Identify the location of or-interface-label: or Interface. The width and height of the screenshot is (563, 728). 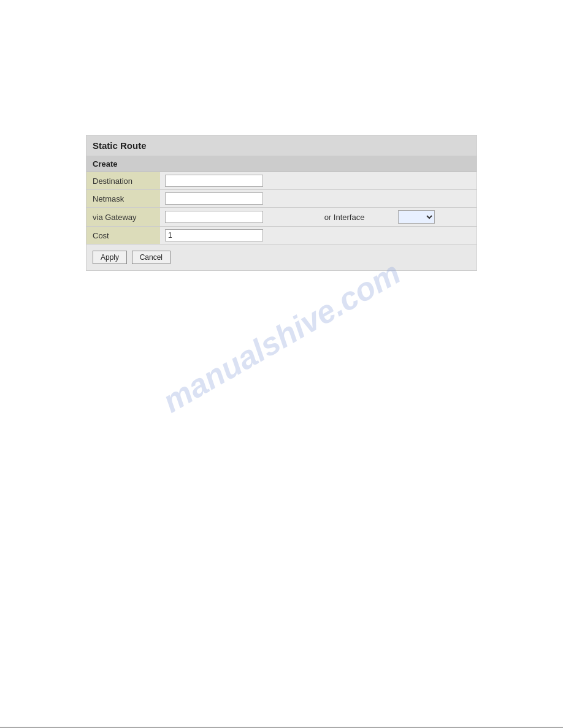
(357, 217).